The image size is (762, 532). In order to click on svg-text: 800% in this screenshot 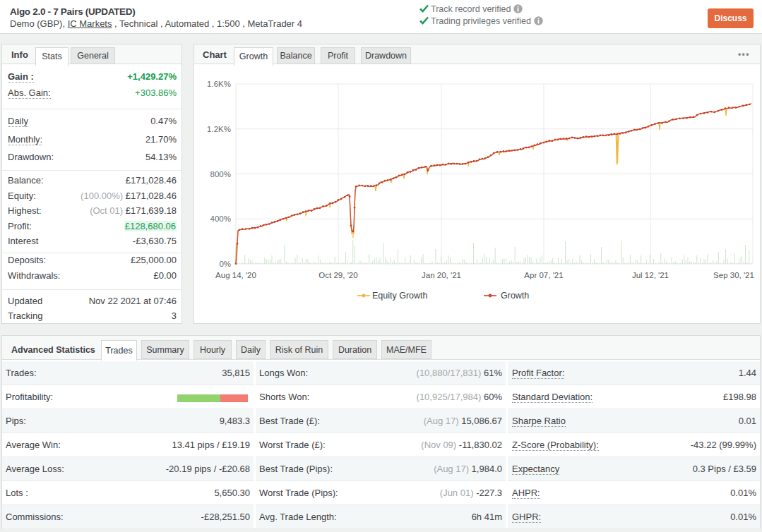, I will do `click(220, 174)`.